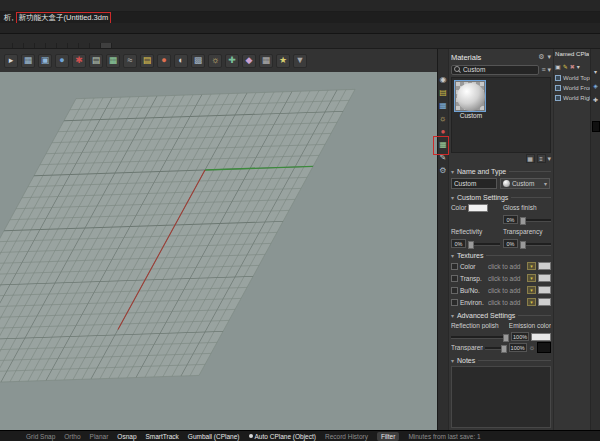  Describe the element at coordinates (525, 184) in the screenshot. I see `material-type-dropdown: Custom ▾` at that location.